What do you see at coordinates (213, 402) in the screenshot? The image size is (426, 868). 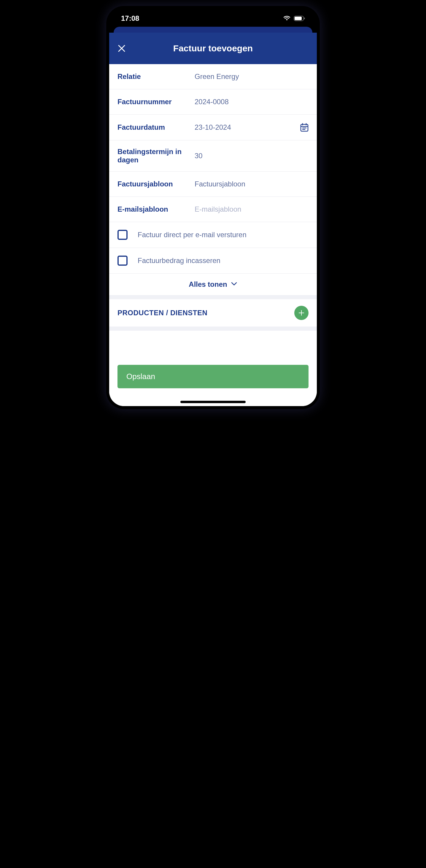 I see `home-indicator-area` at bounding box center [213, 402].